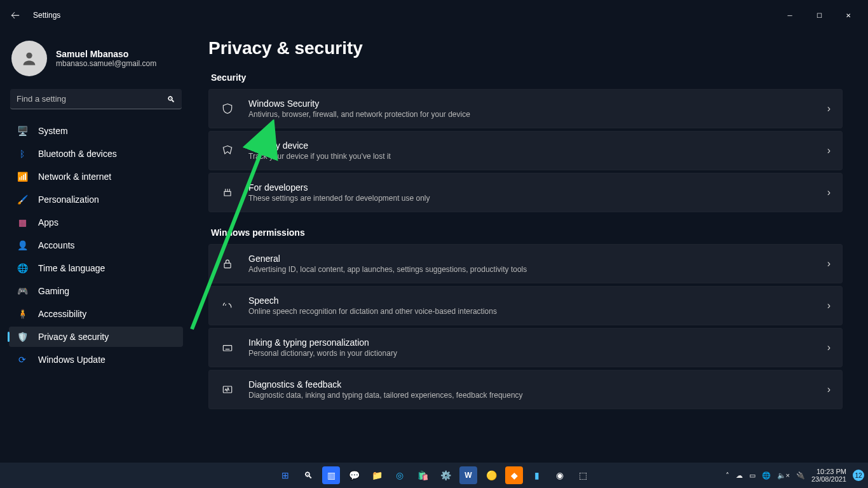 Image resolution: width=868 pixels, height=488 pixels. I want to click on taskbar-settings: ⚙️, so click(445, 475).